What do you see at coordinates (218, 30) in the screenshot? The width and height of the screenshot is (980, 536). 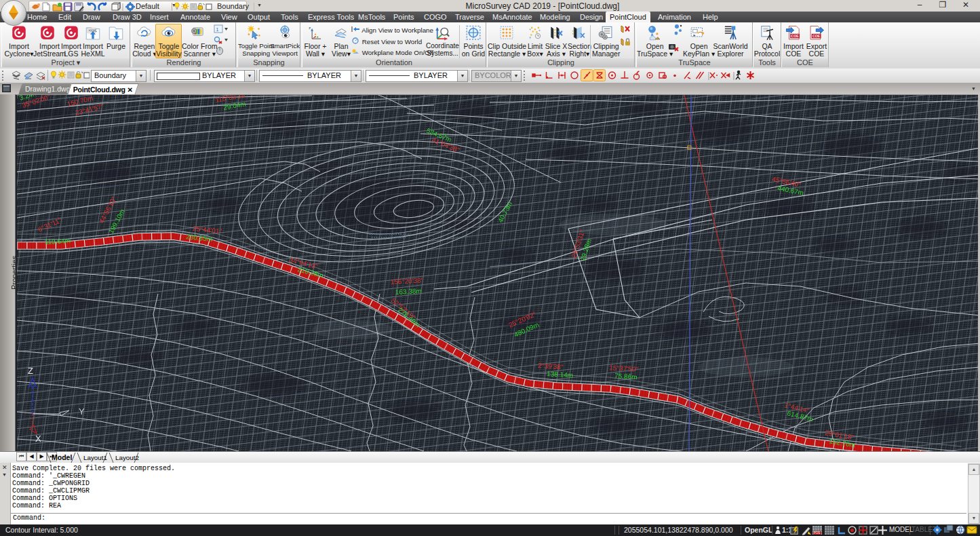 I see `svg-text: 1` at bounding box center [218, 30].